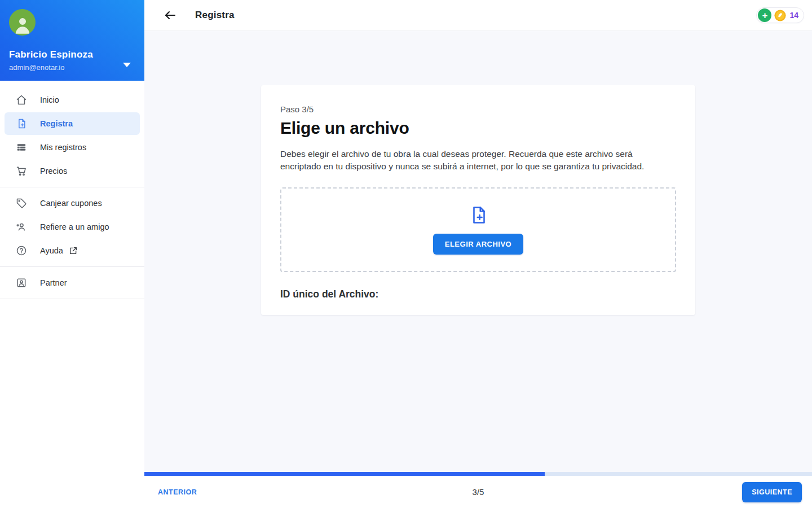  What do you see at coordinates (478, 492) in the screenshot?
I see `progress-step-text: 3/5` at bounding box center [478, 492].